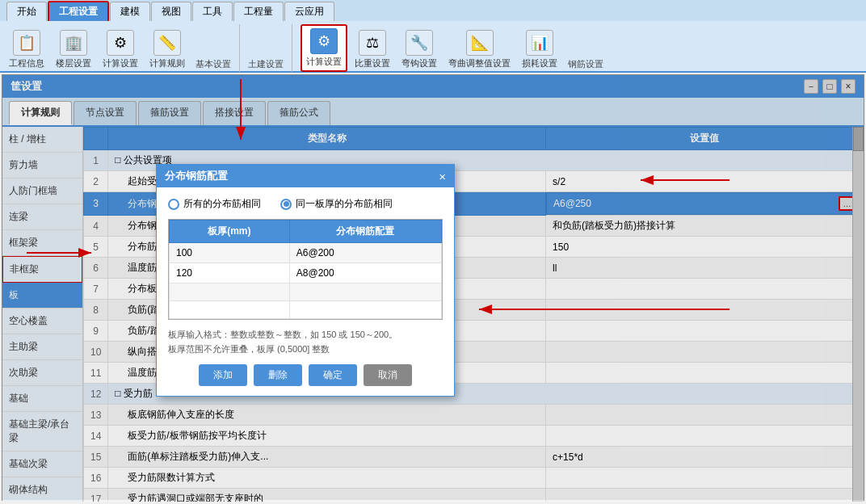  I want to click on section-label-jiben: 基本设置, so click(212, 65).